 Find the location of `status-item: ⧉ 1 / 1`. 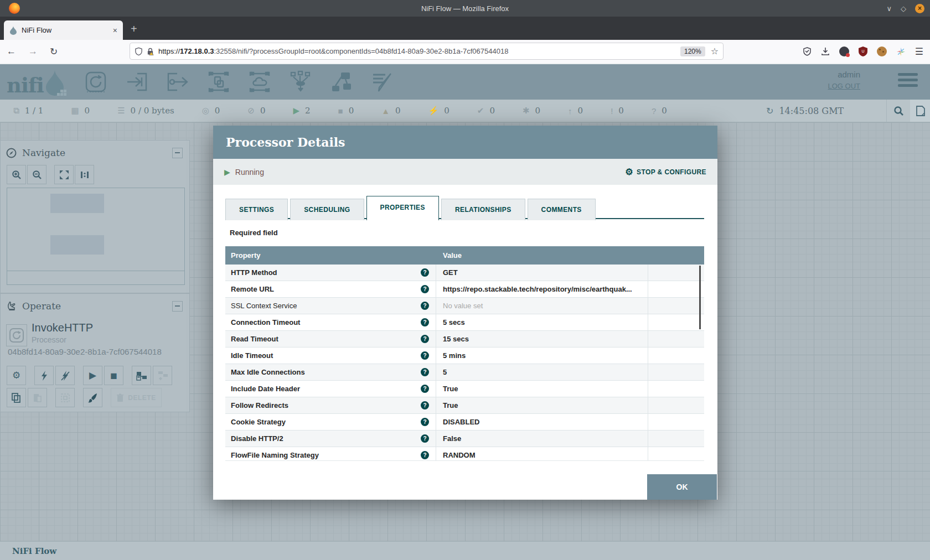

status-item: ⧉ 1 / 1 is located at coordinates (28, 111).